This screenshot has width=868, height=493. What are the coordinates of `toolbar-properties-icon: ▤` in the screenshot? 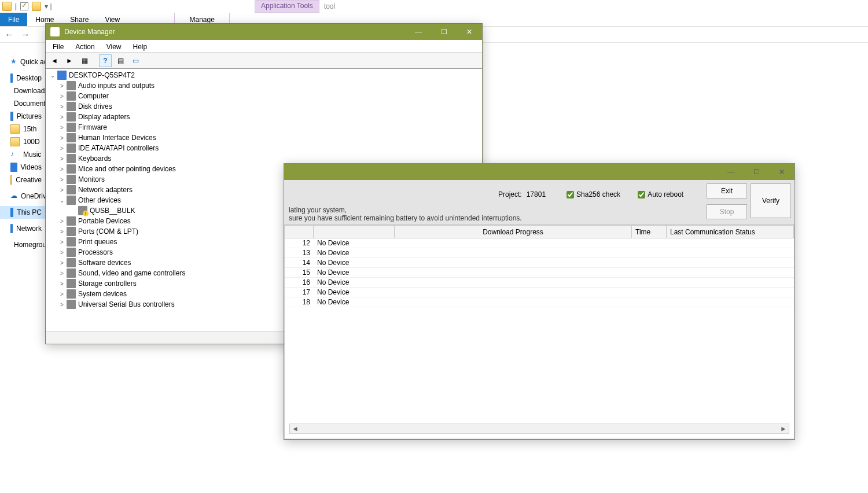 It's located at (120, 61).